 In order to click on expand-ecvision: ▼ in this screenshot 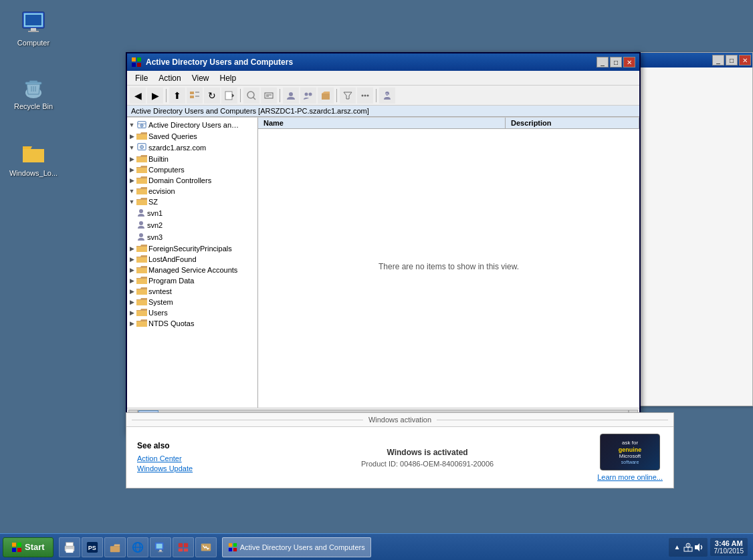, I will do `click(132, 191)`.